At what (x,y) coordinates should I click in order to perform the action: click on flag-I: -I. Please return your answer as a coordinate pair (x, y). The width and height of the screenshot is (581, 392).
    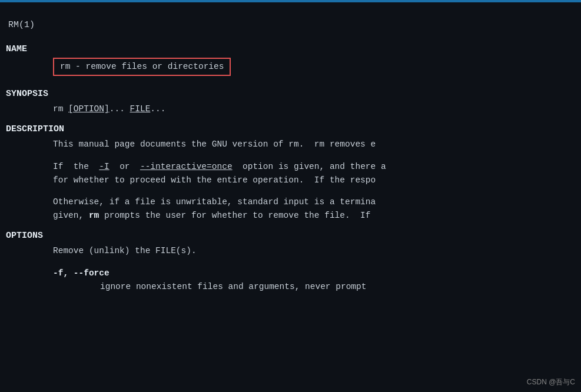
    Looking at the image, I should click on (104, 167).